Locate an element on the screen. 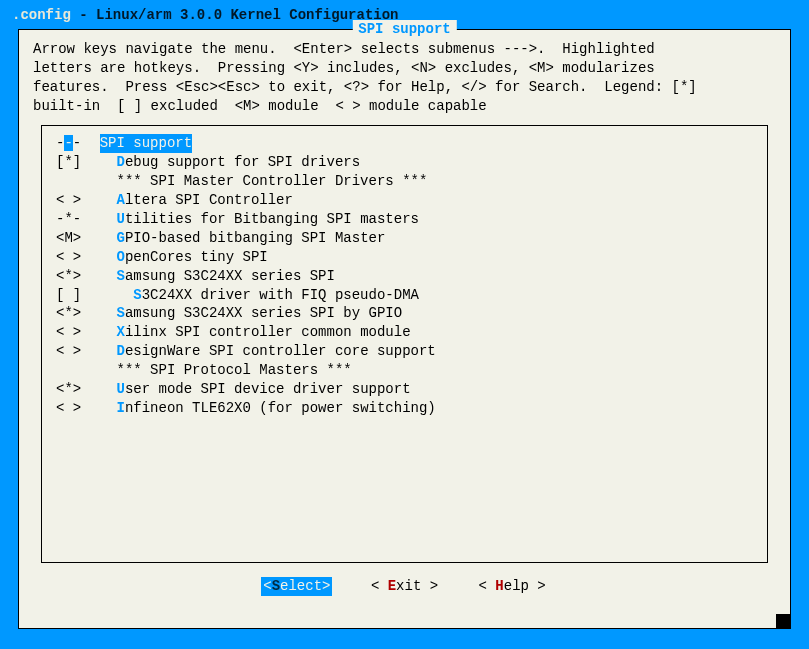 The width and height of the screenshot is (809, 649). menu-item: *** SPI Protocol Masters *** is located at coordinates (404, 370).